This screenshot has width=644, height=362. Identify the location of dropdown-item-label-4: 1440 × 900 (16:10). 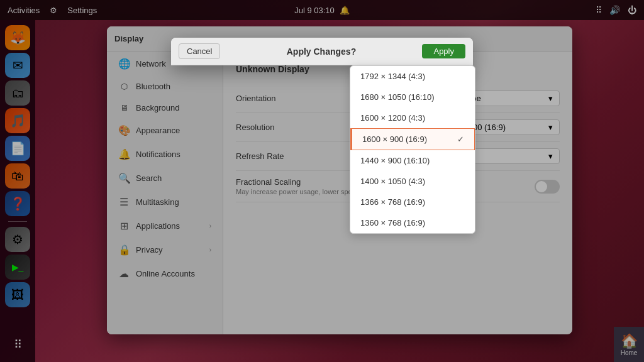
(395, 161).